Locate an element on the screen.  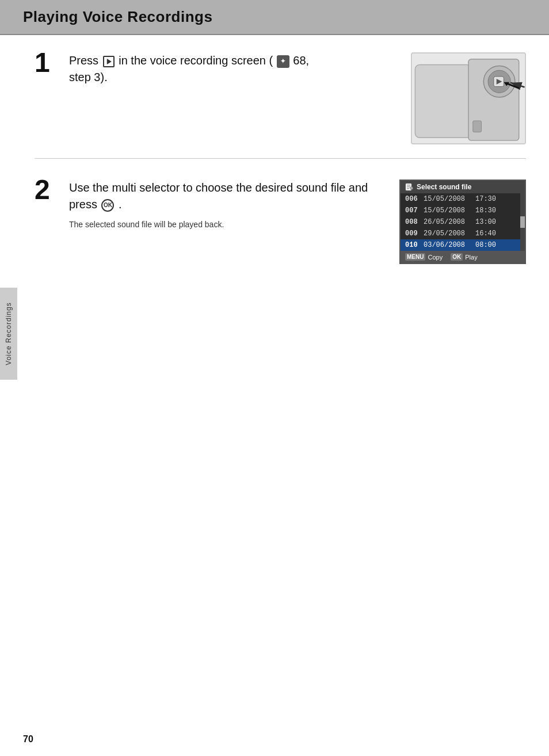
lcd-scrollbar-thumb is located at coordinates (523, 222).